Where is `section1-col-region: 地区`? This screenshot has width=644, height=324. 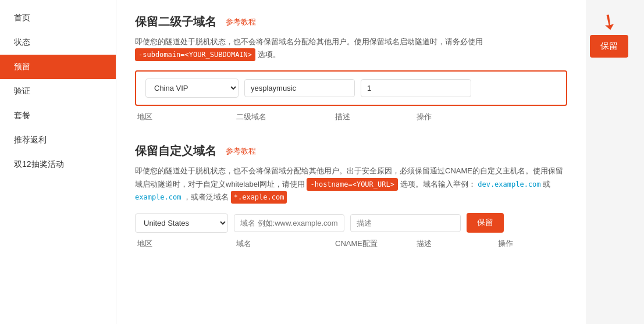 section1-col-region: 地区 is located at coordinates (184, 117).